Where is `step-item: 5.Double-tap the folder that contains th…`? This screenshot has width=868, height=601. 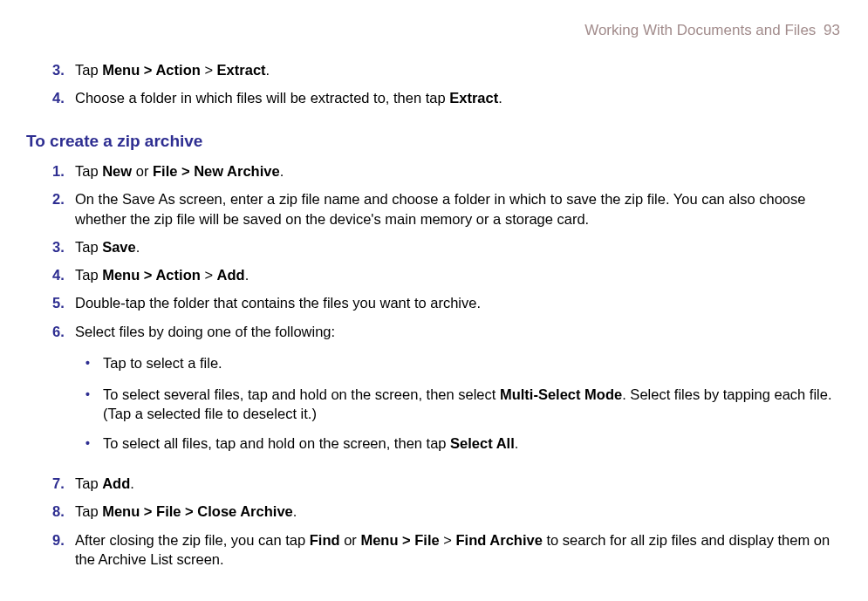
step-item: 5.Double-tap the folder that contains th… is located at coordinates (447, 303).